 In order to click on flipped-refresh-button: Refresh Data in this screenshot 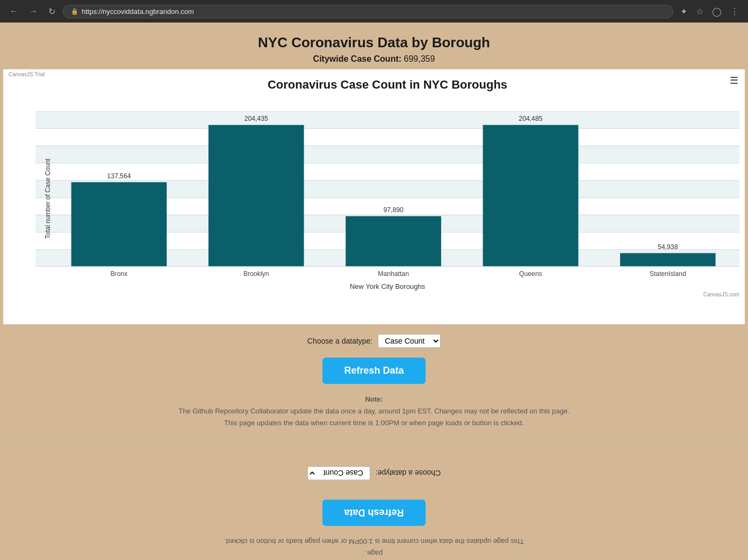, I will do `click(374, 512)`.